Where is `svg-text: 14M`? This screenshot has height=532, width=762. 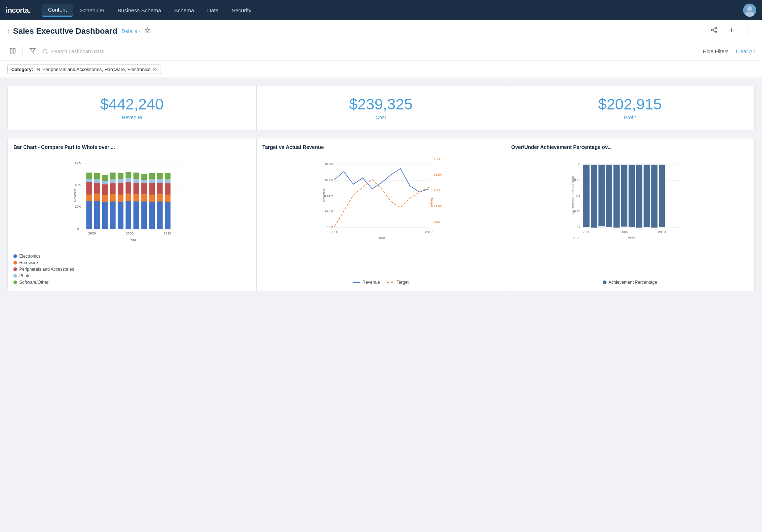 svg-text: 14M is located at coordinates (330, 227).